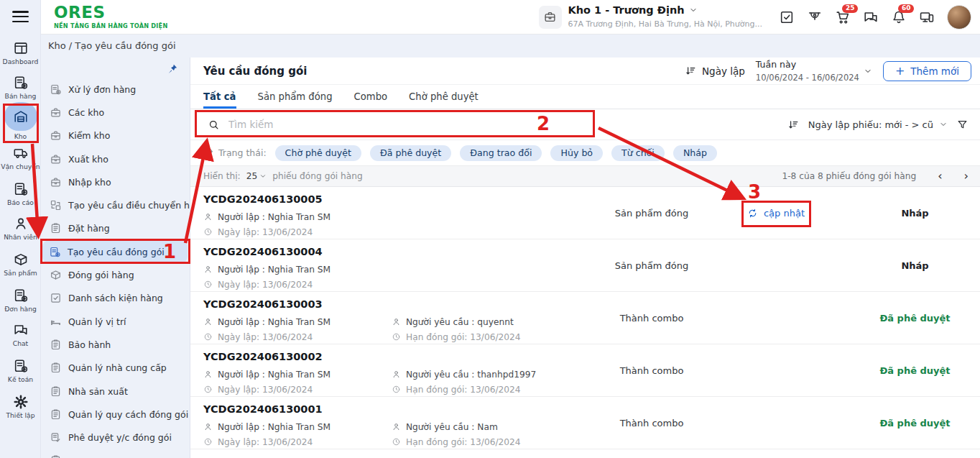 This screenshot has height=458, width=980. I want to click on tab-cho-phe-duyet: Chờ phê duyệt, so click(444, 96).